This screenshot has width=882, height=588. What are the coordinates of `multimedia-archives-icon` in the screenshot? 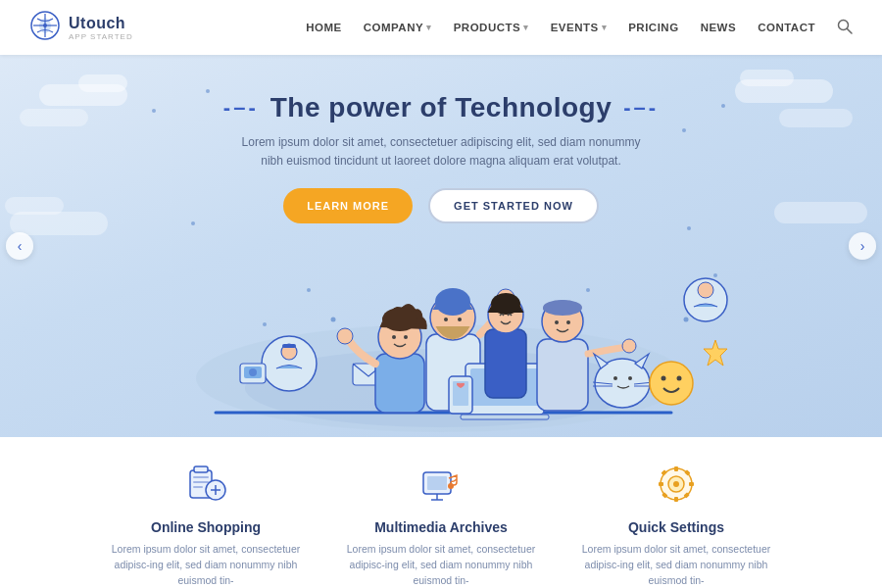 It's located at (441, 484).